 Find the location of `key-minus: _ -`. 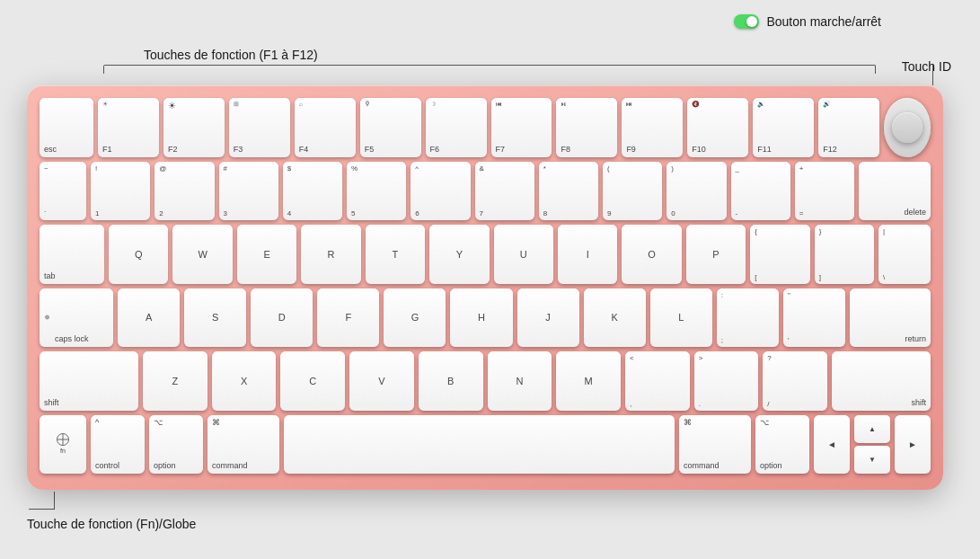

key-minus: _ - is located at coordinates (761, 191).